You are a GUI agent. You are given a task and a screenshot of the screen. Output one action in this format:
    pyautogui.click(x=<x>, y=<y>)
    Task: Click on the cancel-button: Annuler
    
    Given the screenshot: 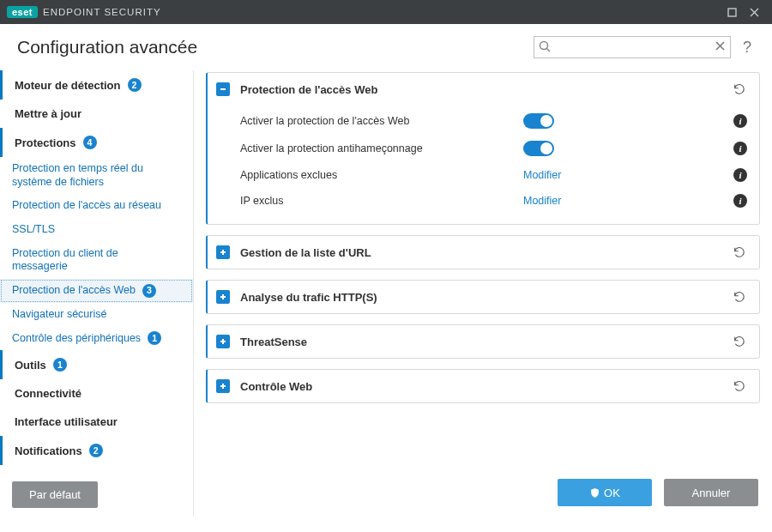 What is the action you would take?
    pyautogui.click(x=711, y=493)
    